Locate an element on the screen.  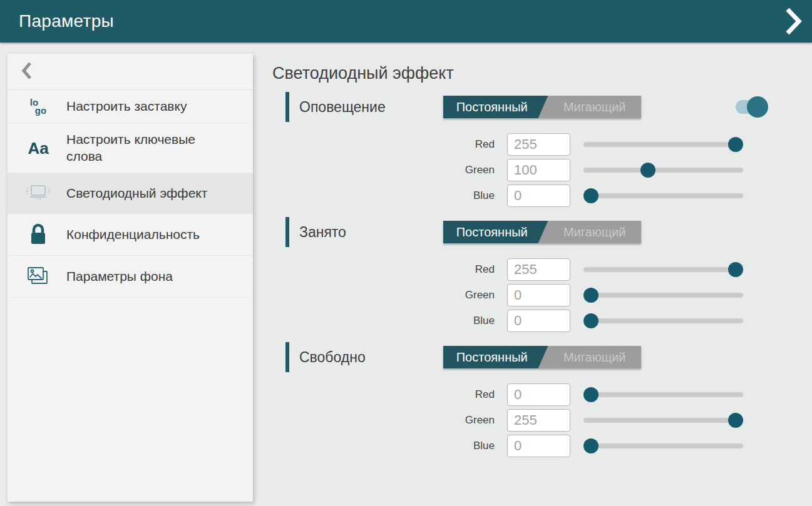
section-label: Свободно is located at coordinates (366, 358).